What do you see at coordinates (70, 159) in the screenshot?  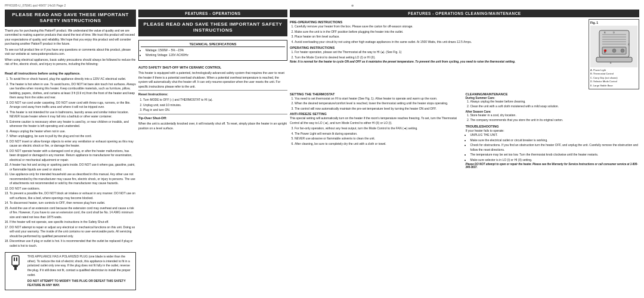 I see `instruction-list: Read all instructions before using the a…` at bounding box center [70, 159].